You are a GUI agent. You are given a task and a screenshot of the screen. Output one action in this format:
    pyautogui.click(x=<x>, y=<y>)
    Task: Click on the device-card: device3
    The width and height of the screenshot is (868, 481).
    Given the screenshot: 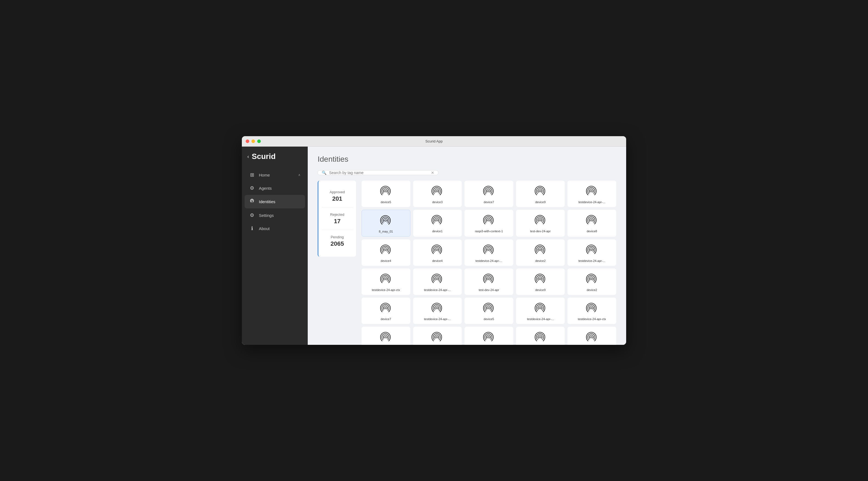 What is the action you would take?
    pyautogui.click(x=437, y=194)
    